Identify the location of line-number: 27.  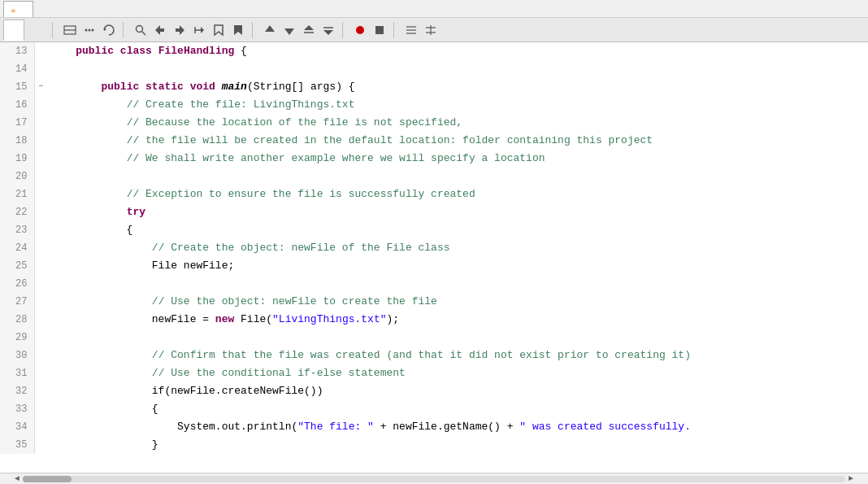
(17, 302).